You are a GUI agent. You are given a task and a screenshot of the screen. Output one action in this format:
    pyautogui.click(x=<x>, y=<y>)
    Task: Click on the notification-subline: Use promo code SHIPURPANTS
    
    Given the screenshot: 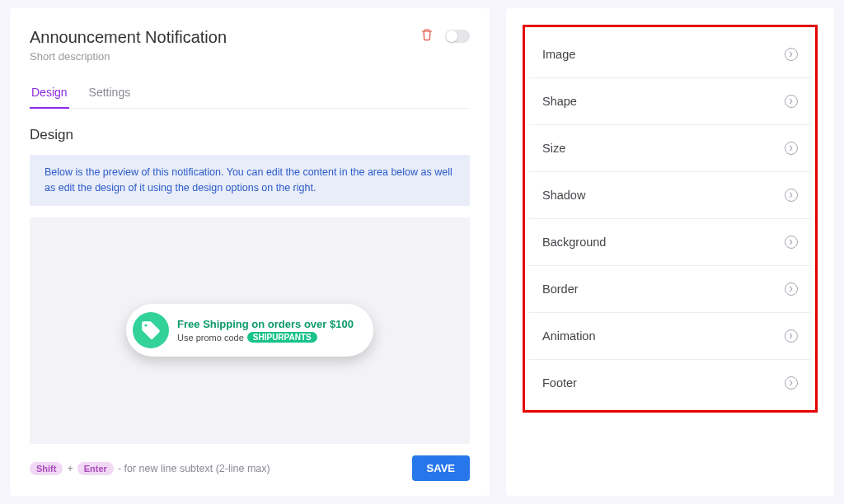 What is the action you would take?
    pyautogui.click(x=265, y=338)
    